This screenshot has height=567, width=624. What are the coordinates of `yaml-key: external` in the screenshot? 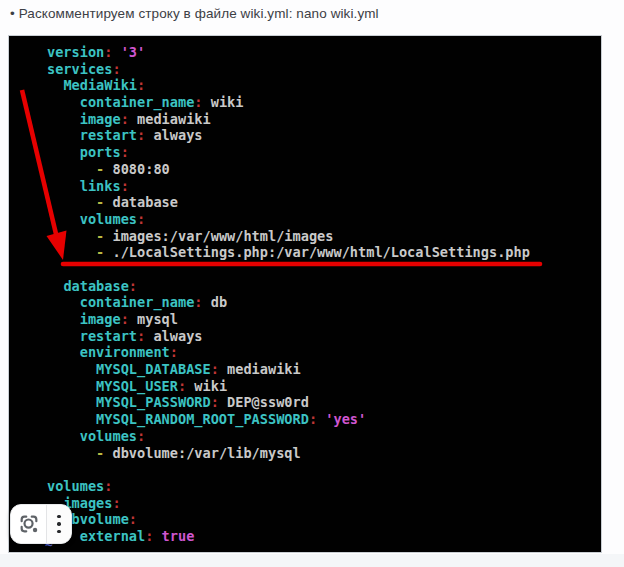 It's located at (112, 536).